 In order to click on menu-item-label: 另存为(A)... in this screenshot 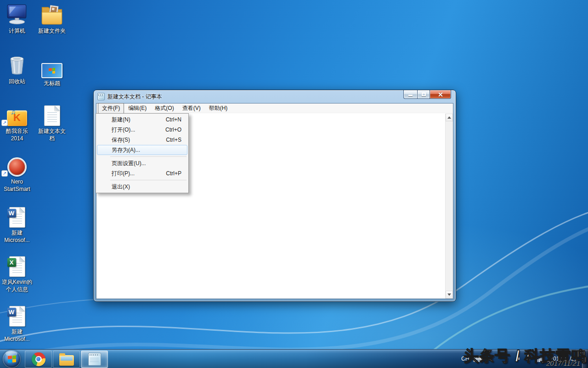, I will do `click(126, 150)`.